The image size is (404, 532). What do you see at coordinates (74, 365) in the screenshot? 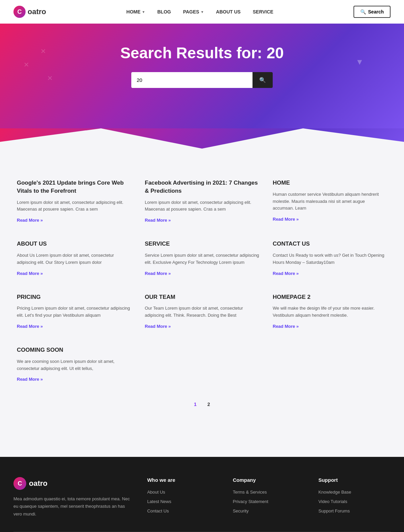
I see `result-excerpt: We are cooming soon Lorem ipsum dolor si…` at bounding box center [74, 365].